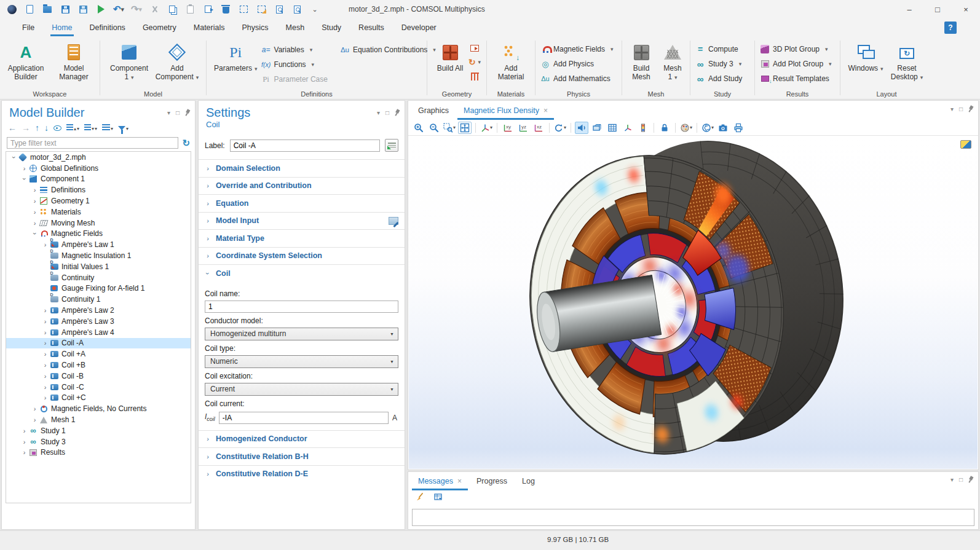 This screenshot has height=550, width=980. Describe the element at coordinates (301, 273) in the screenshot. I see `section-coil: ›Coil` at that location.